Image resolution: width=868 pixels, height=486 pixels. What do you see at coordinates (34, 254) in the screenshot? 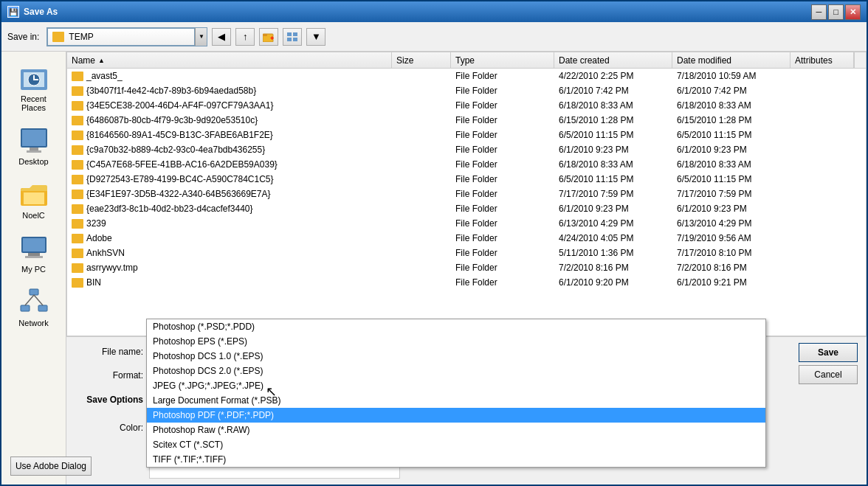
I see `sidebar-item-mypc: My PC` at bounding box center [34, 254].